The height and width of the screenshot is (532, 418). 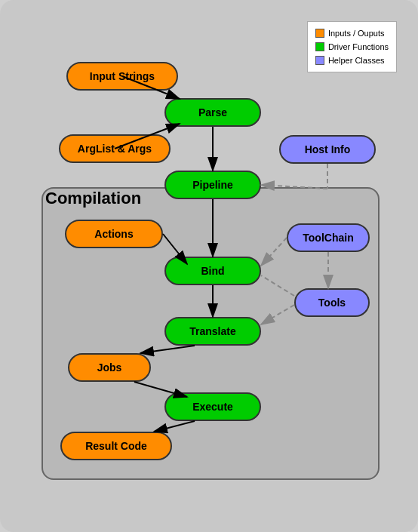 I want to click on legend: Inputs / Ouputs Driver Functions Helper …, so click(x=352, y=47).